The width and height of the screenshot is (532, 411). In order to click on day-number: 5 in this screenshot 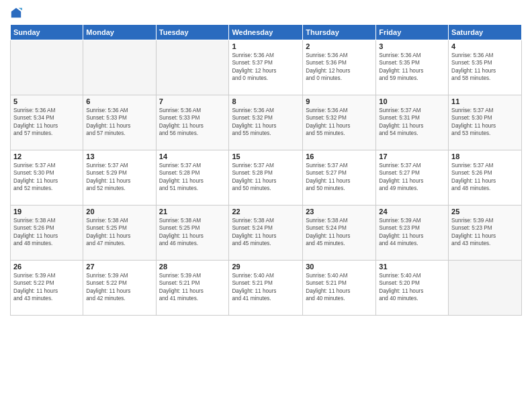, I will do `click(47, 101)`.